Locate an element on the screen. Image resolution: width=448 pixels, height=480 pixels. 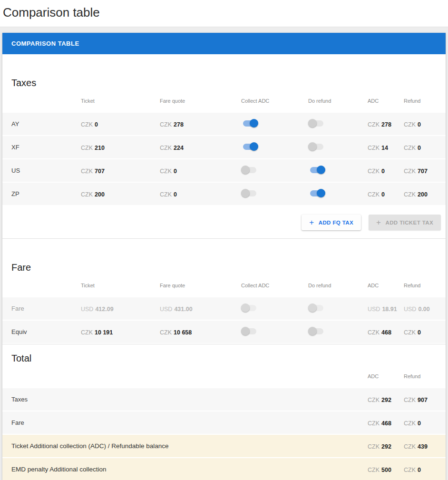
ticket-amount: CZK210 is located at coordinates (120, 147).